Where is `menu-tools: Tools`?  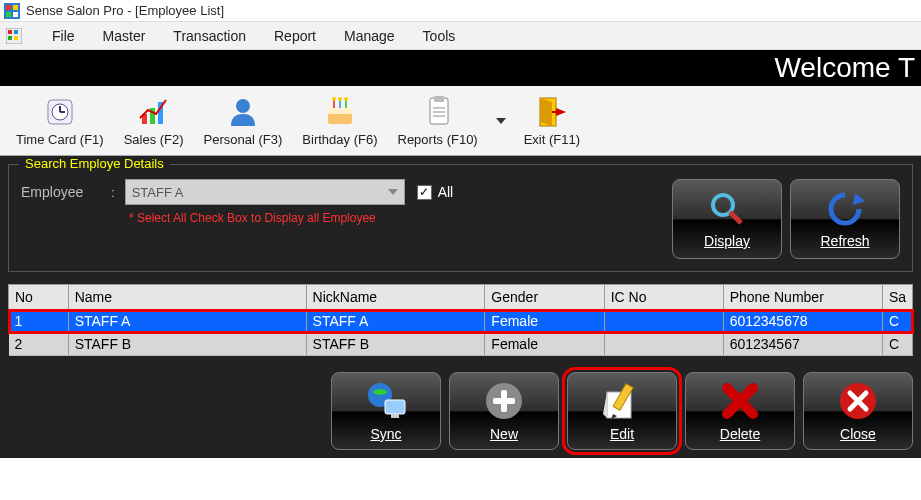
menu-tools: Tools is located at coordinates (440, 36).